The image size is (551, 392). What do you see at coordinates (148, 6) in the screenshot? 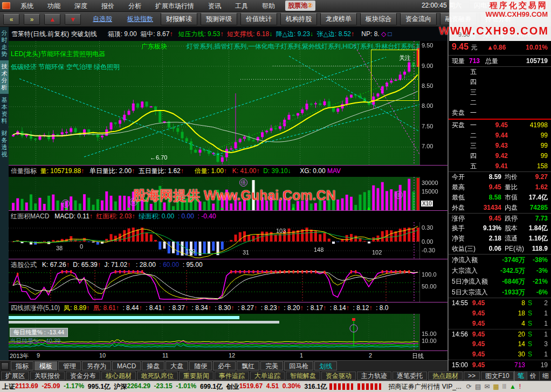
I see `menu-items: 系统功能深度报价分析扩展市场行情资讯工具帮助` at bounding box center [148, 6].